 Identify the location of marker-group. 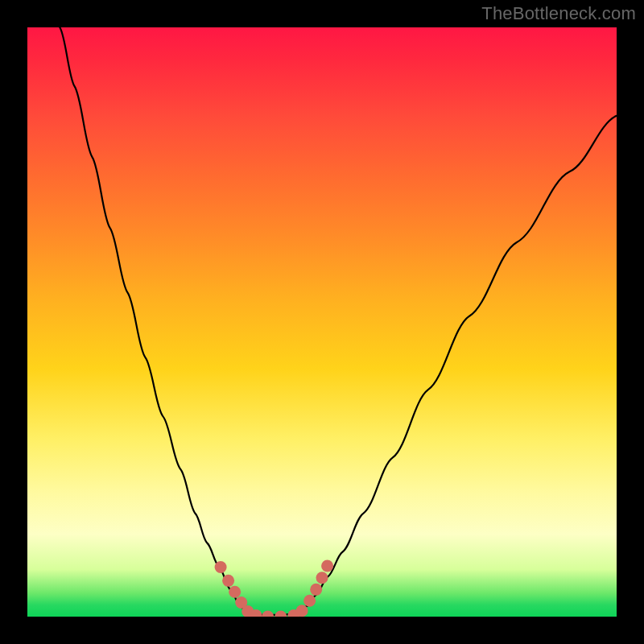
(274, 588).